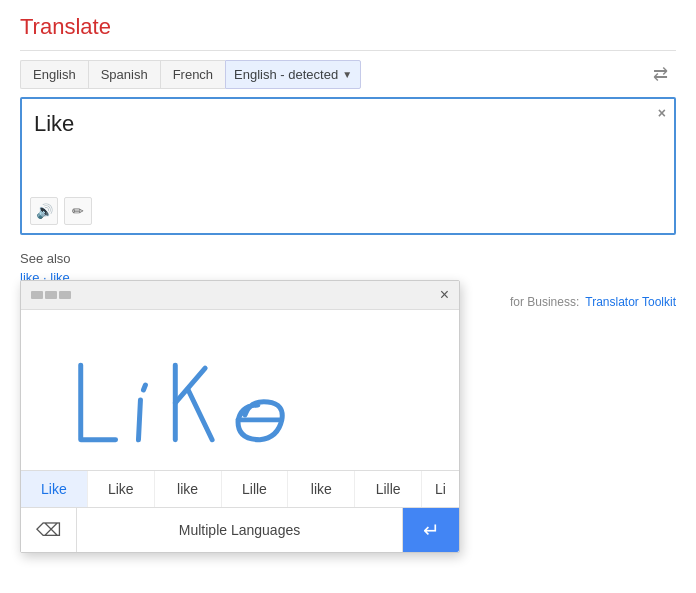  Describe the element at coordinates (54, 489) in the screenshot. I see `hw-suggestion-0: Like` at that location.